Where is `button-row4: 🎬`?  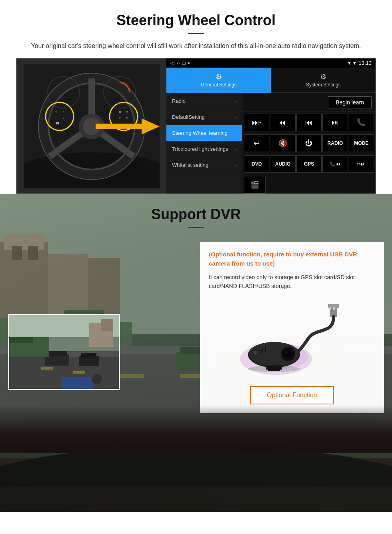
button-row4: 🎬 is located at coordinates (309, 184).